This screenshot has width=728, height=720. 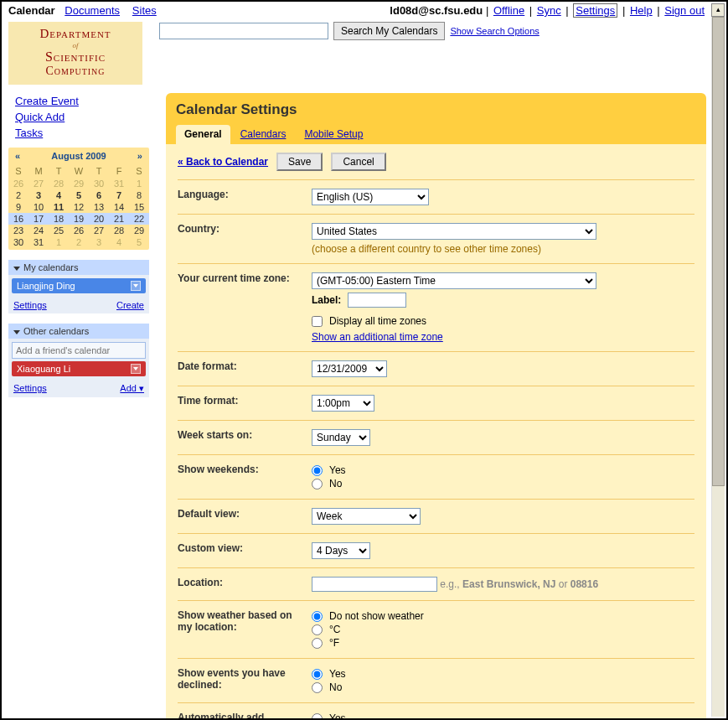 I want to click on tab-calendars: Calendars, so click(x=263, y=134).